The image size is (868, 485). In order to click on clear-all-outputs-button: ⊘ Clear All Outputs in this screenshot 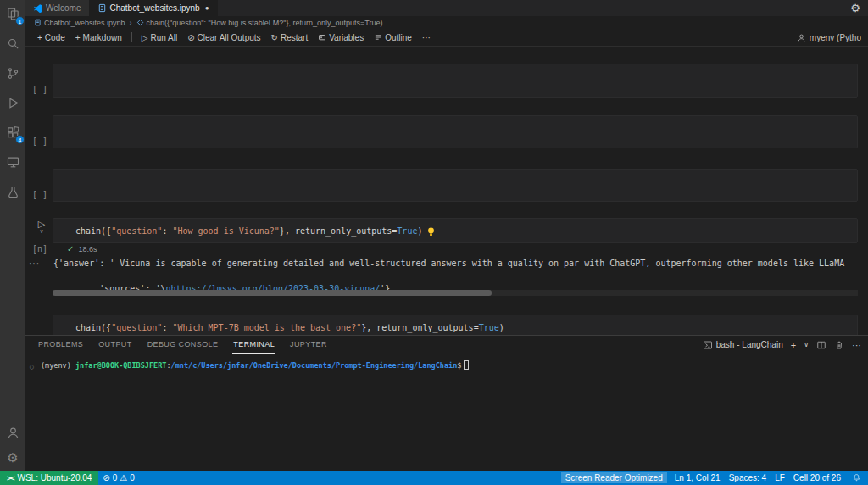, I will do `click(224, 37)`.